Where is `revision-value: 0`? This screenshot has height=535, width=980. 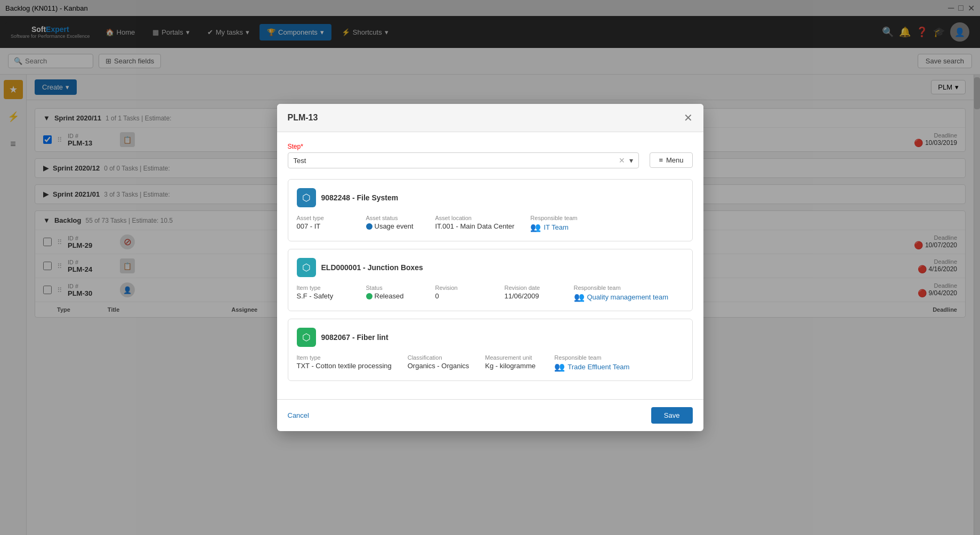
revision-value: 0 is located at coordinates (462, 296).